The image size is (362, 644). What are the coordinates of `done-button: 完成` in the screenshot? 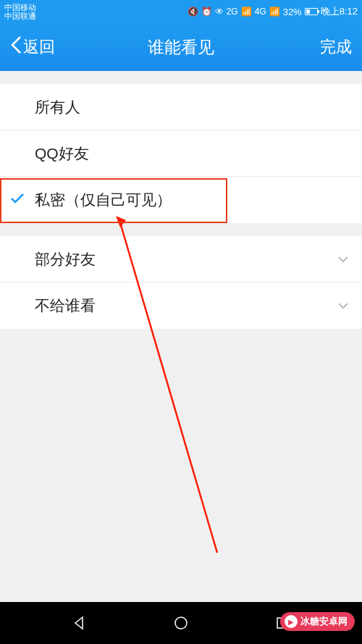 It's located at (336, 47).